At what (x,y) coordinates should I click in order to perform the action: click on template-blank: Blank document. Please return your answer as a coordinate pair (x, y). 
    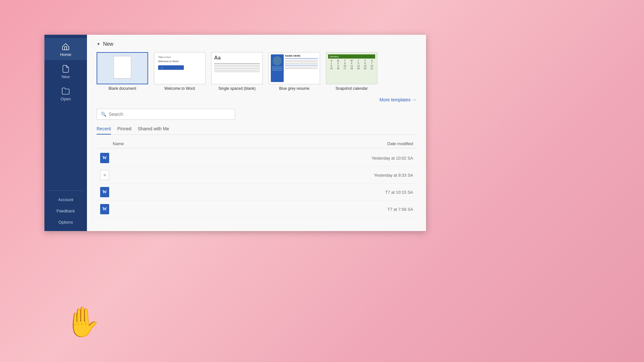
    Looking at the image, I should click on (122, 71).